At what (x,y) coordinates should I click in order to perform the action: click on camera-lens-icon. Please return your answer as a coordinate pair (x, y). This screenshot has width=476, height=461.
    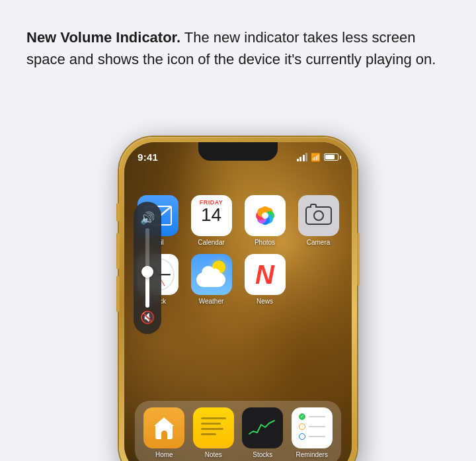
    Looking at the image, I should click on (319, 216).